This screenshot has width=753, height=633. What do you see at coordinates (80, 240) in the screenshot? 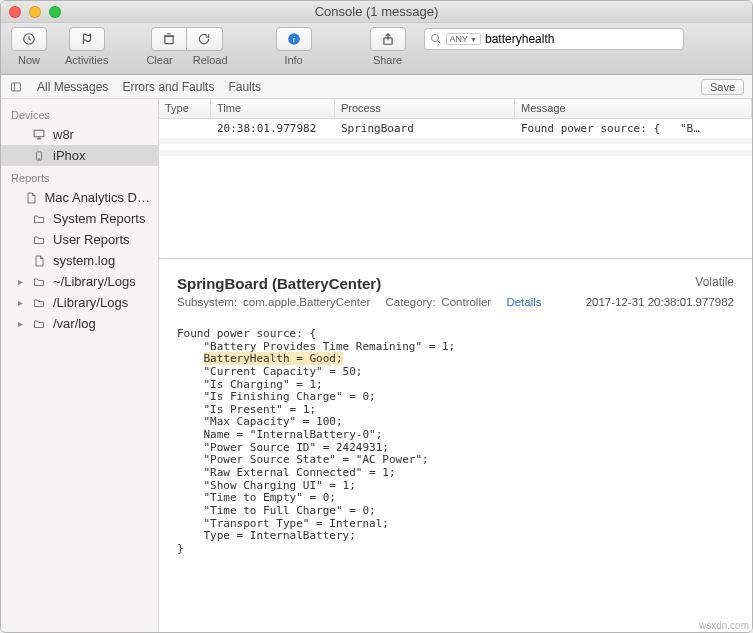
I see `sidebar-item: User Reports` at bounding box center [80, 240].